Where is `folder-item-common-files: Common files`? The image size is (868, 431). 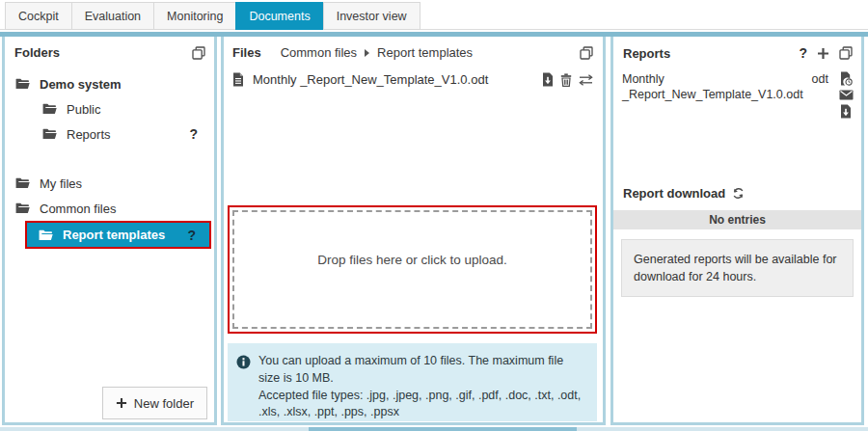 folder-item-common-files: Common files is located at coordinates (110, 208).